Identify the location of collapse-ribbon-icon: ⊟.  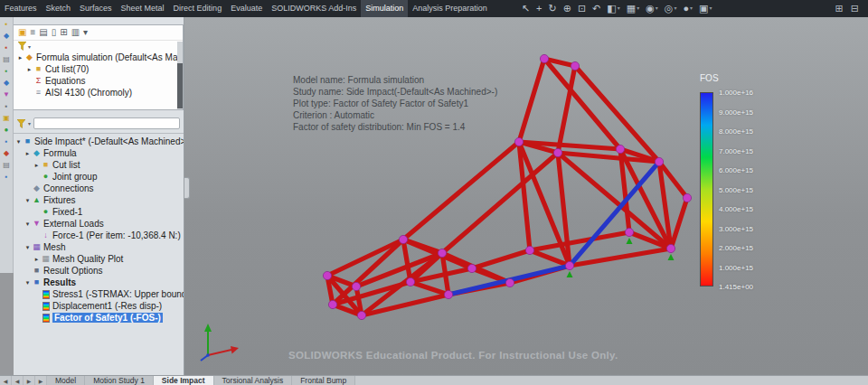
(855, 9).